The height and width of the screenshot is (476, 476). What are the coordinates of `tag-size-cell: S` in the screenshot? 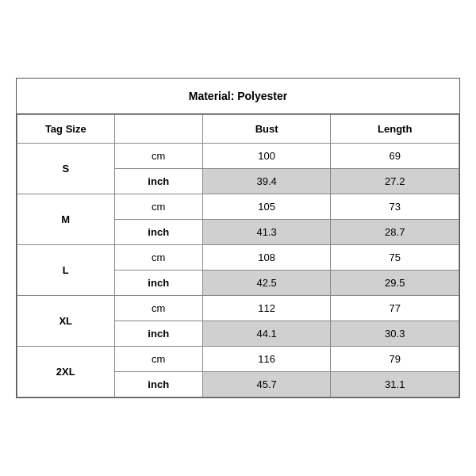 It's located at (67, 169).